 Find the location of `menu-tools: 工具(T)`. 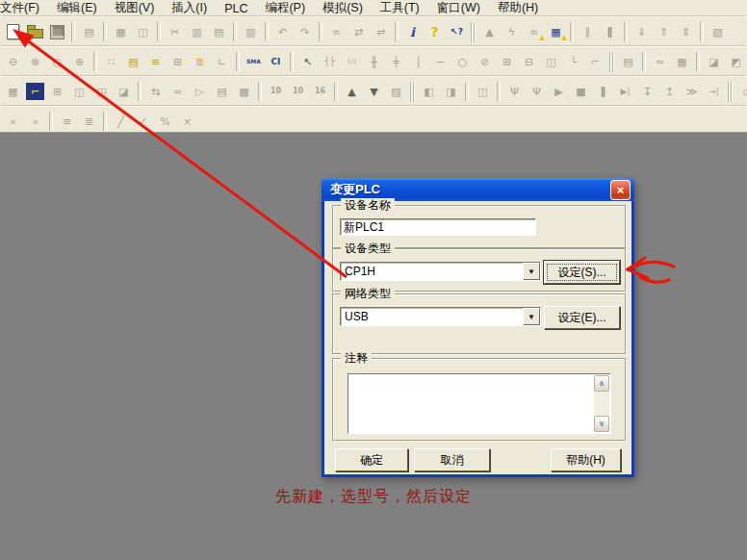

menu-tools: 工具(T) is located at coordinates (400, 9).